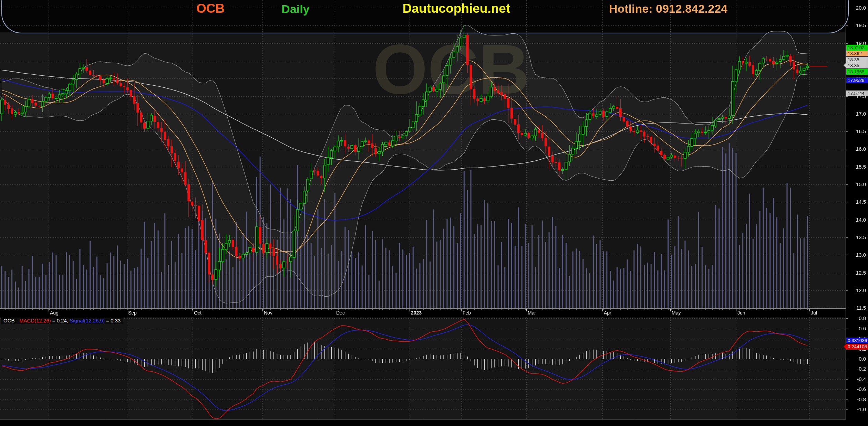  What do you see at coordinates (857, 184) in the screenshot?
I see `price-axis-tick-label: 15.0` at bounding box center [857, 184].